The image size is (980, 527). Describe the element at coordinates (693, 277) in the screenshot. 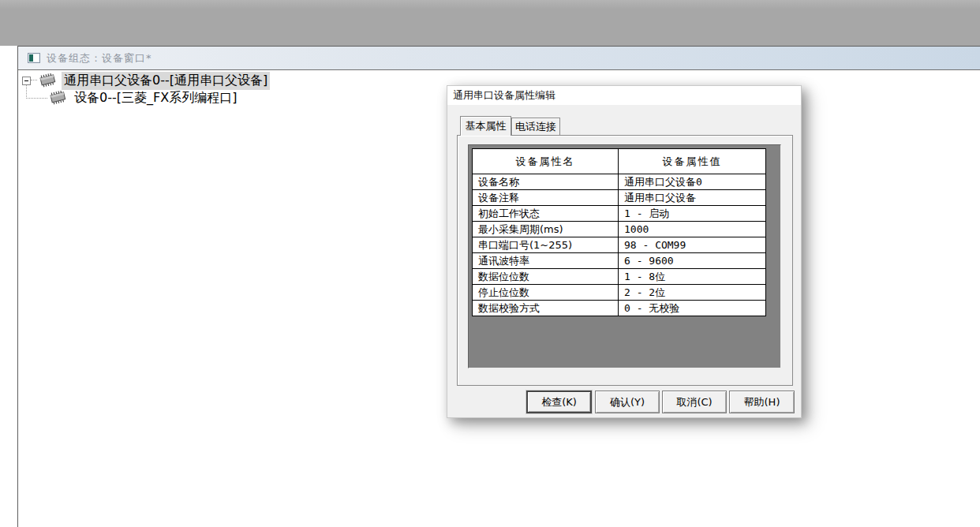

I see `property-value-cell: 1 - 8位` at that location.